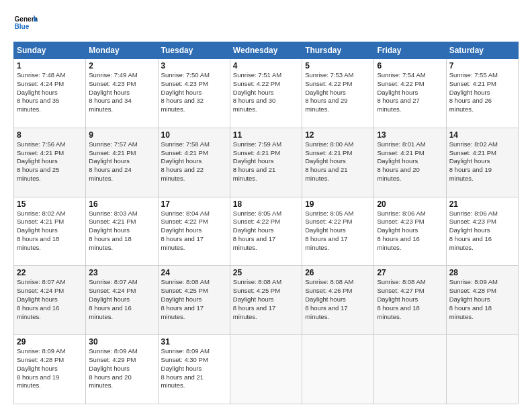 This screenshot has height=411, width=532. I want to click on day-info: Sunrise: 8:02 AMSunset: 4:21 PMDaylight …, so click(50, 231).